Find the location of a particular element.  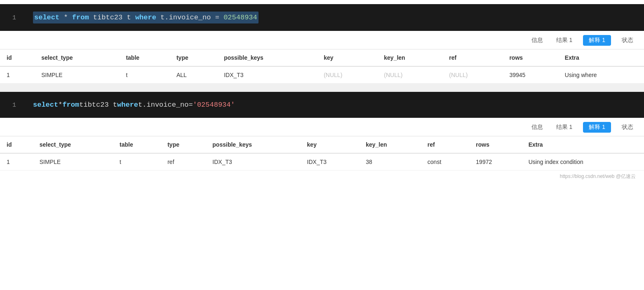

cell-type-1: ALL is located at coordinates (194, 75).